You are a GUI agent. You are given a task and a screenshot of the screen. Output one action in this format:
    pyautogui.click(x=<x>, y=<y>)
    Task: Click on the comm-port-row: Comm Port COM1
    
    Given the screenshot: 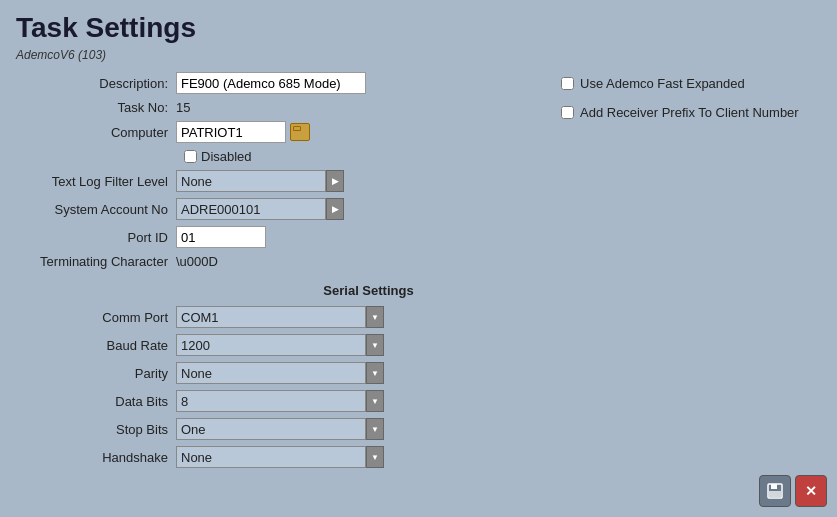 What is the action you would take?
    pyautogui.click(x=288, y=317)
    